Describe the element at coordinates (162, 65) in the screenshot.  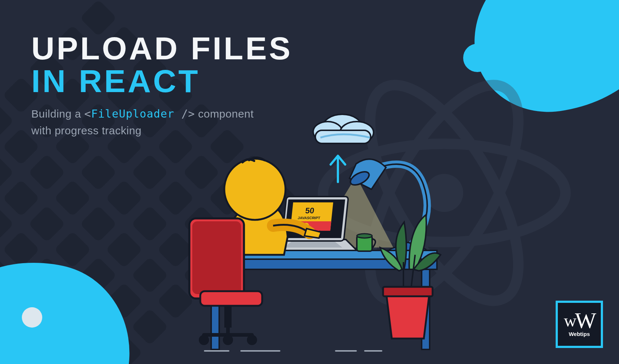
I see `page-title: UPLOAD FILES IN REACT` at that location.